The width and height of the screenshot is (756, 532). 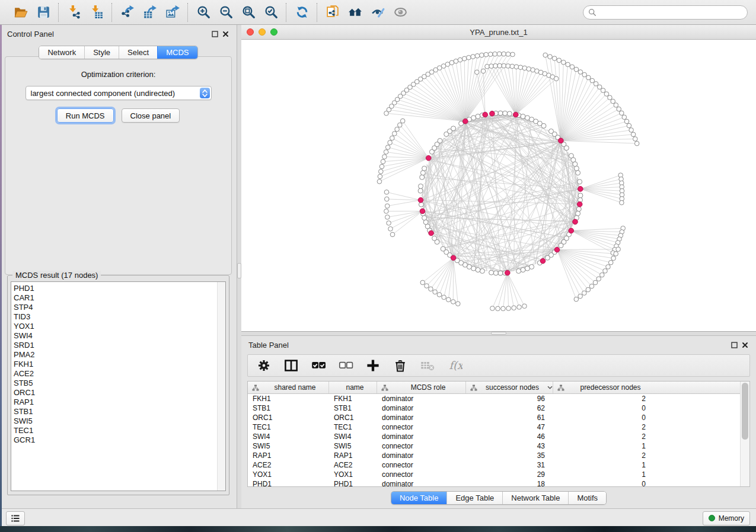 What do you see at coordinates (495, 483) in the screenshot?
I see `table-row: PHD1PHD1dominator180` at bounding box center [495, 483].